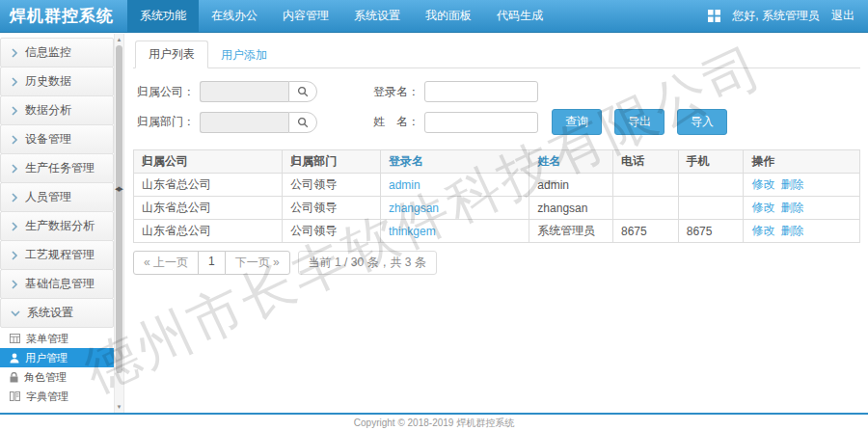  I want to click on nav-item-online-office: 在线办公, so click(234, 15).